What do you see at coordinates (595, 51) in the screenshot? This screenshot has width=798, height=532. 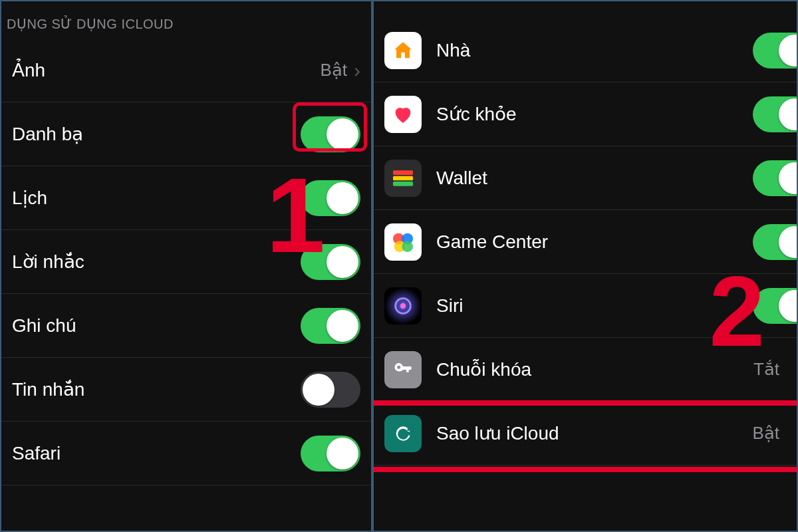 I see `row-label: Nhà` at bounding box center [595, 51].